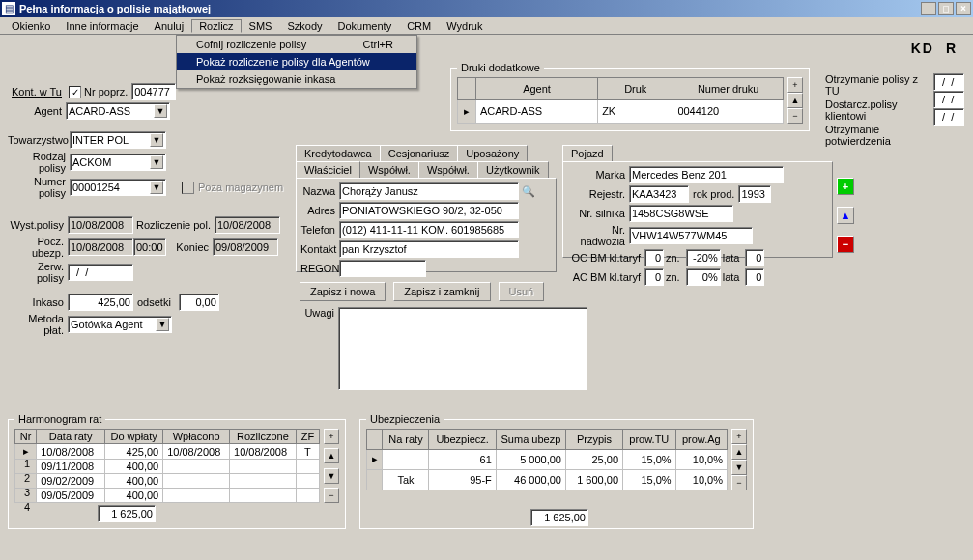 The height and width of the screenshot is (560, 973). I want to click on kont-w-tu-label: Kont. w Tu, so click(37, 92).